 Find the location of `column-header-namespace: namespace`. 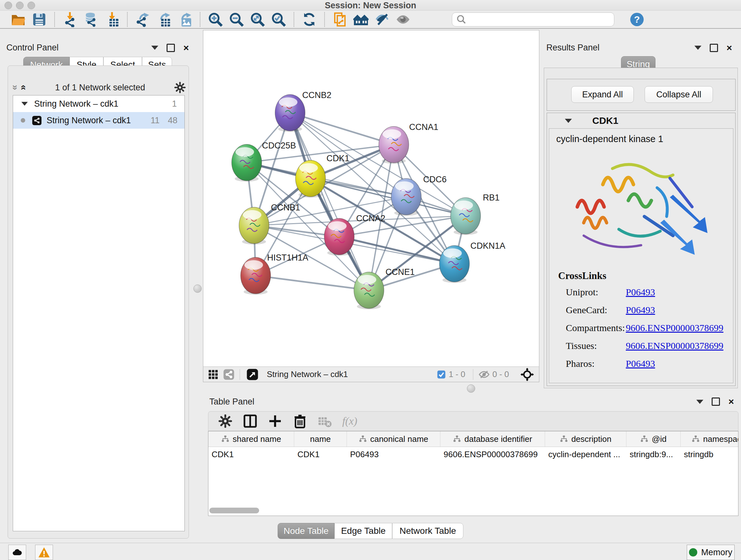

column-header-namespace: namespace is located at coordinates (710, 439).